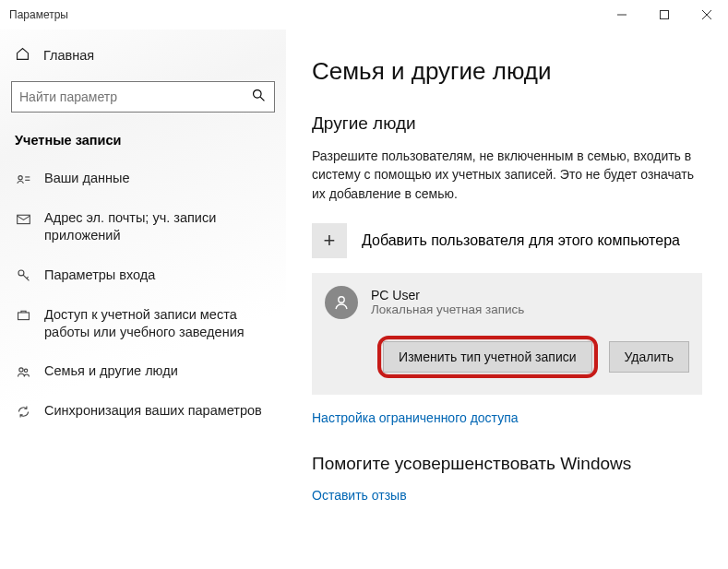 The width and height of the screenshot is (728, 569). I want to click on user-type: Локальная учетная запись, so click(448, 310).